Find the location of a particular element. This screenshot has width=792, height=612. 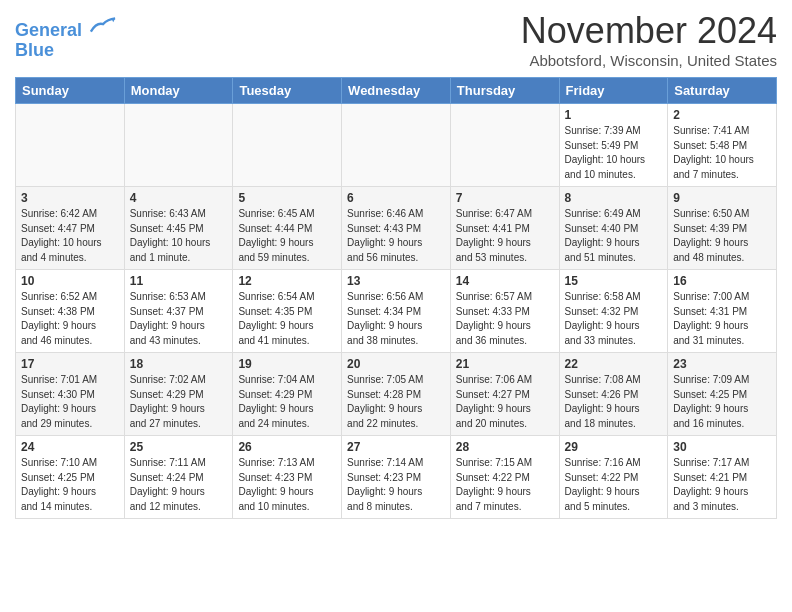

calendar-cell: 29Sunrise: 7:16 AMSunset: 4:22 PMDayligh… is located at coordinates (614, 478).